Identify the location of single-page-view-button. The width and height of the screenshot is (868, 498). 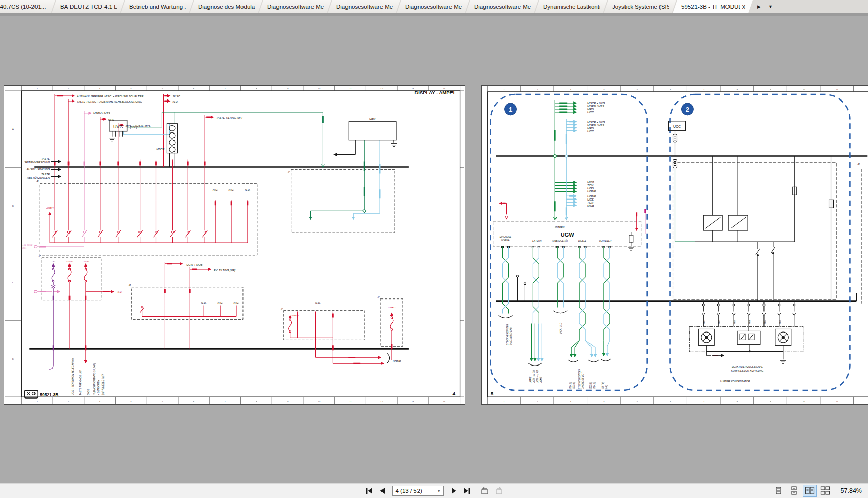
(778, 491).